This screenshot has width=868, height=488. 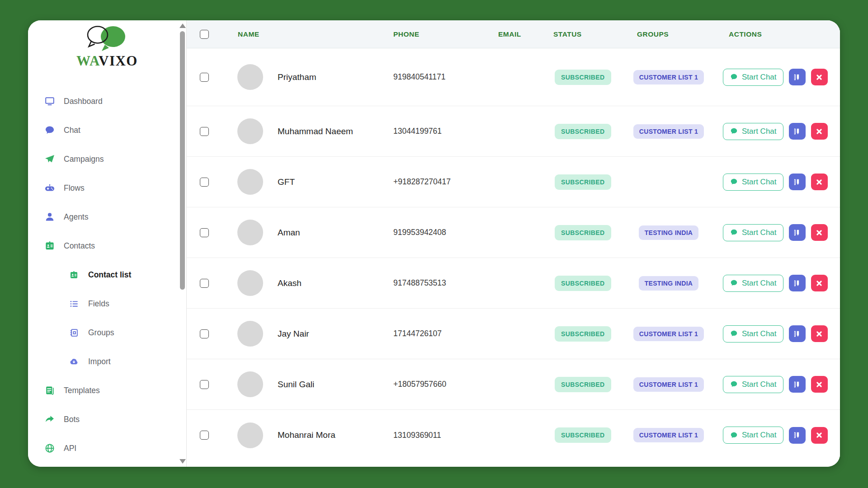 What do you see at coordinates (514, 77) in the screenshot?
I see `table-row: Priyatham 919840541171 SUBSCRIBED CUSTOM…` at bounding box center [514, 77].